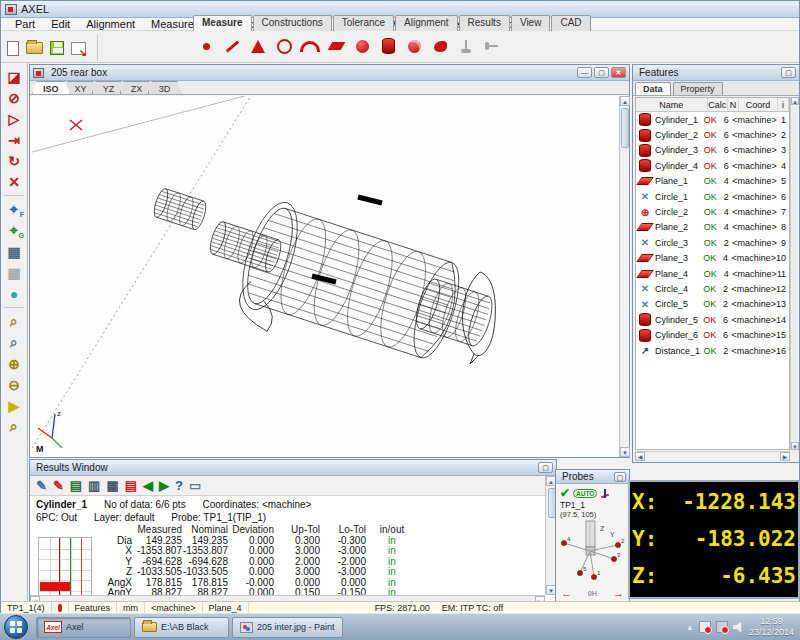 The width and height of the screenshot is (800, 640). What do you see at coordinates (13, 48) in the screenshot?
I see `new-file-icon` at bounding box center [13, 48].